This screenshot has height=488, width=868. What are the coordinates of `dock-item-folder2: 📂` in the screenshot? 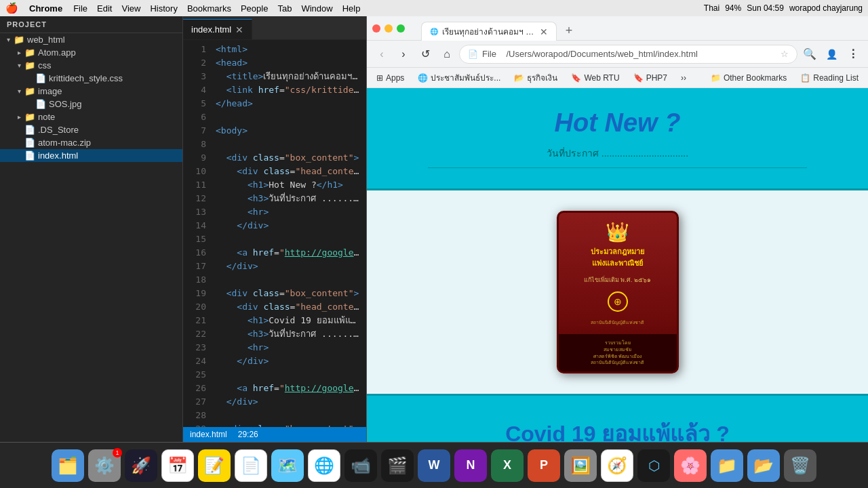 It's located at (764, 466).